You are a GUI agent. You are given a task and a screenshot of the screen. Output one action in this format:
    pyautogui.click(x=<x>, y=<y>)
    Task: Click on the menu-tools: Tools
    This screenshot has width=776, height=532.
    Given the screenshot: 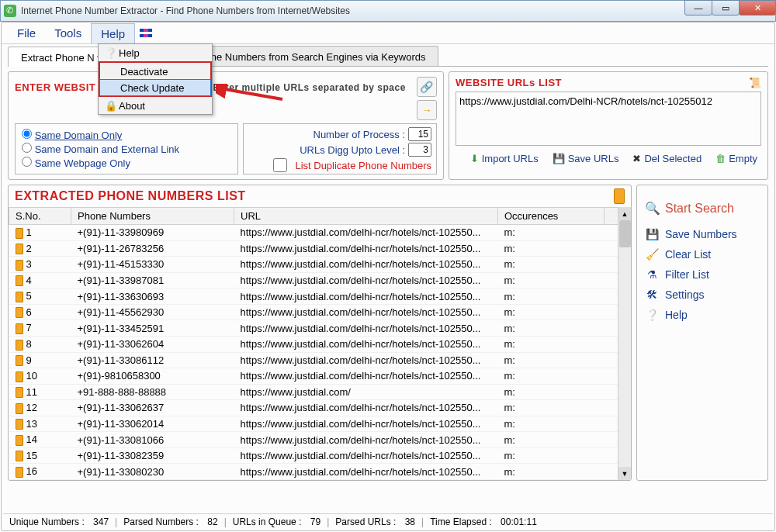 What is the action you would take?
    pyautogui.click(x=68, y=33)
    